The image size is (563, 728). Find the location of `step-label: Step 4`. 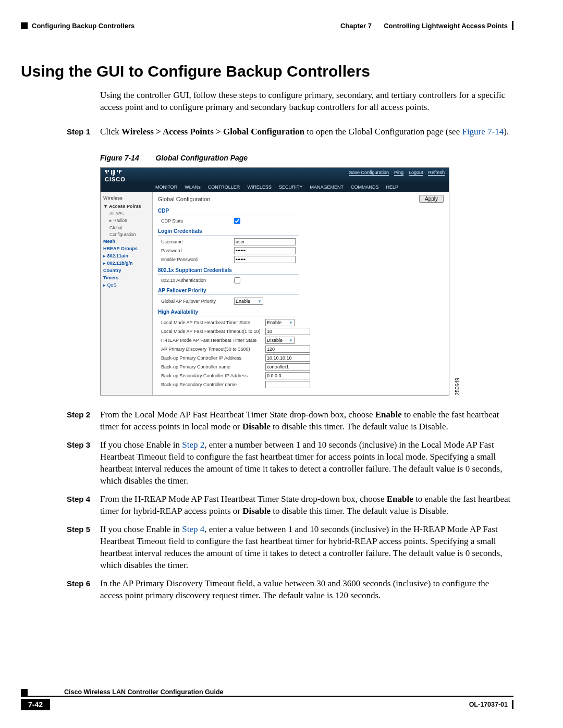

step-label: Step 4 is located at coordinates (83, 505).